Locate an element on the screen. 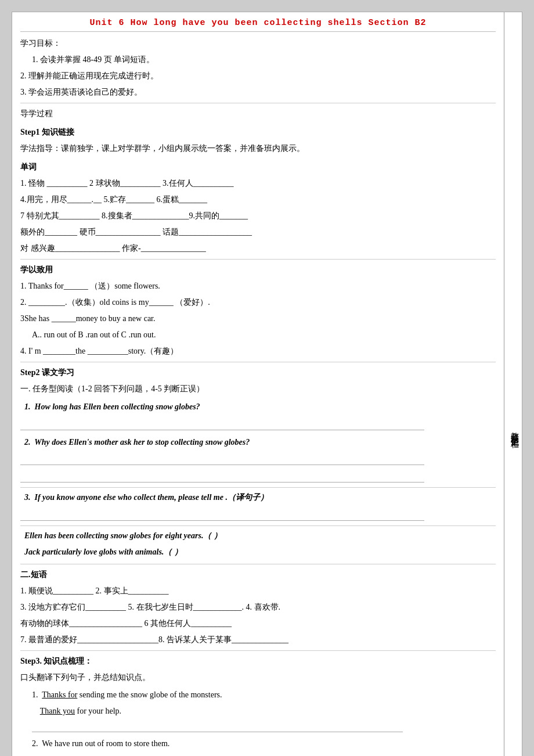  learning-goals-section: 学习目标： 1. 会读并掌握 48-49 页 单词短语。 2. 理解并能正确运用… is located at coordinates (258, 68).